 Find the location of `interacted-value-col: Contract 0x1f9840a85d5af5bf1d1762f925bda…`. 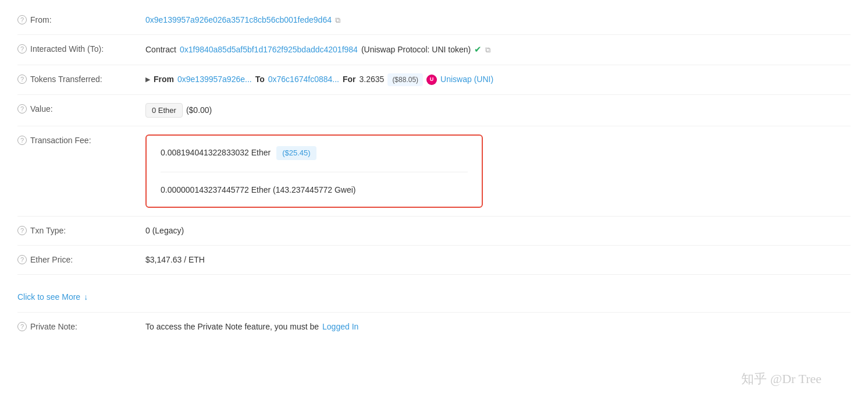

interacted-value-col: Contract 0x1f9840a85d5af5bf1d1762f925bda… is located at coordinates (498, 50).